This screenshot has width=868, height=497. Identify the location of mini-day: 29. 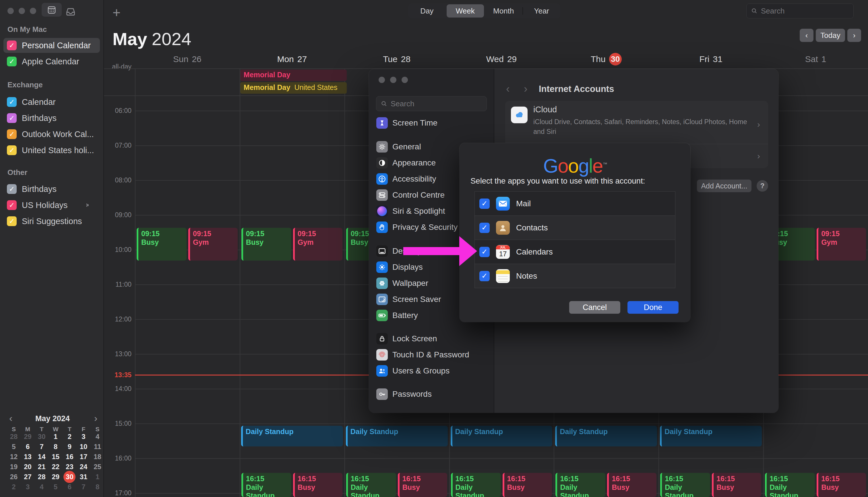
(28, 437).